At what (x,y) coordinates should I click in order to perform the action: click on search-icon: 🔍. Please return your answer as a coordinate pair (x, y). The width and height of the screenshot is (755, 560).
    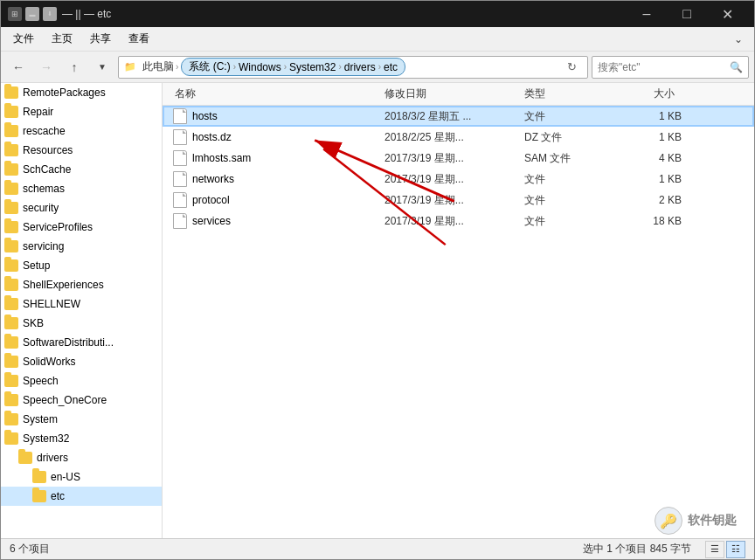
    Looking at the image, I should click on (736, 67).